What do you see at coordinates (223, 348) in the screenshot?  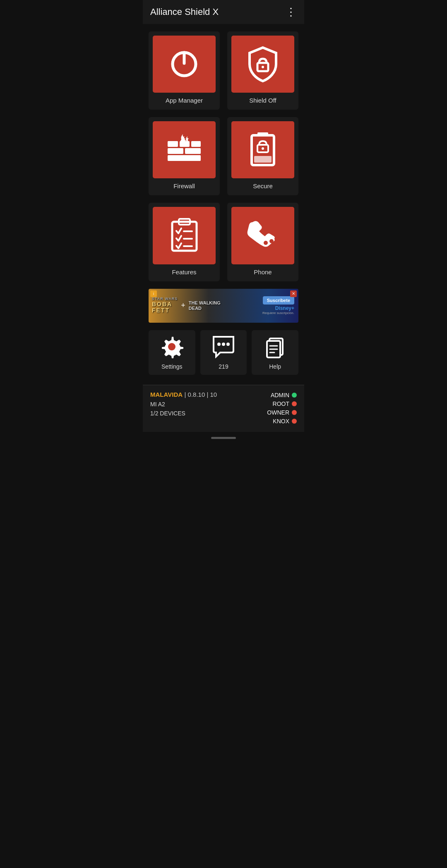 I see `chat-icon-wrap` at bounding box center [223, 348].